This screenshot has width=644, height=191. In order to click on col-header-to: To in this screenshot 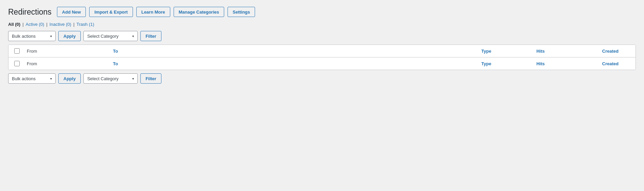, I will do `click(285, 51)`.